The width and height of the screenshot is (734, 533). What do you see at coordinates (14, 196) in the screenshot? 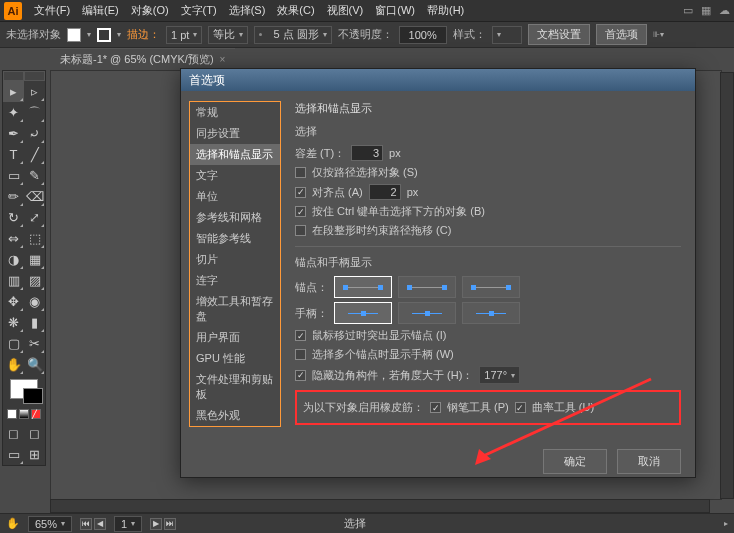
I see `pencil-tool: ✏` at bounding box center [14, 196].